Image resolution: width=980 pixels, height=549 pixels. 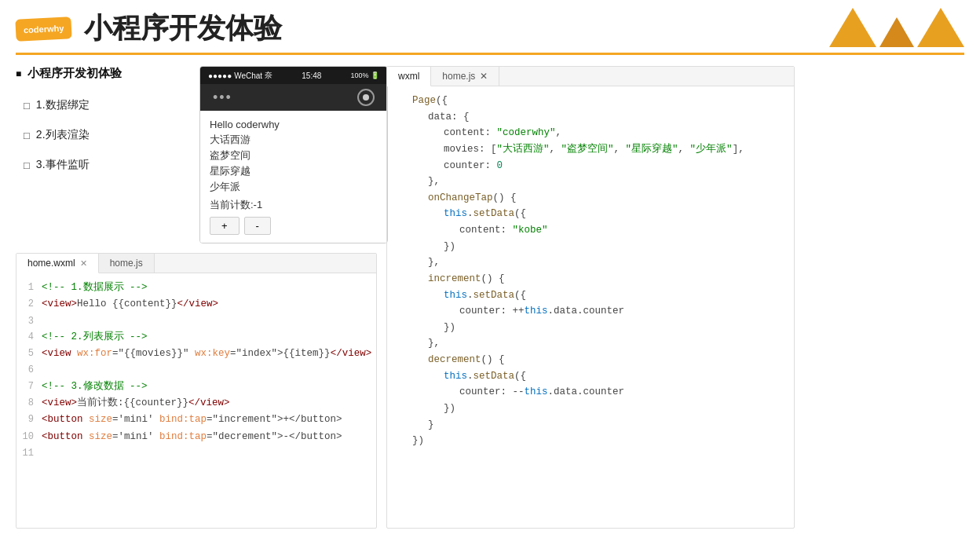 I want to click on phone-list-item: 少年派, so click(x=294, y=187).